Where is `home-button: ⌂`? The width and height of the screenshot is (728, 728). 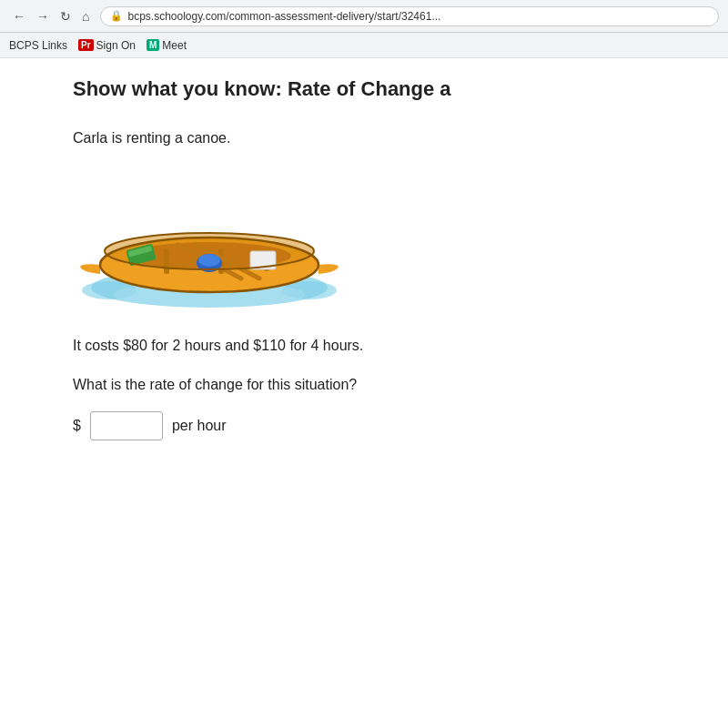
home-button: ⌂ is located at coordinates (86, 16).